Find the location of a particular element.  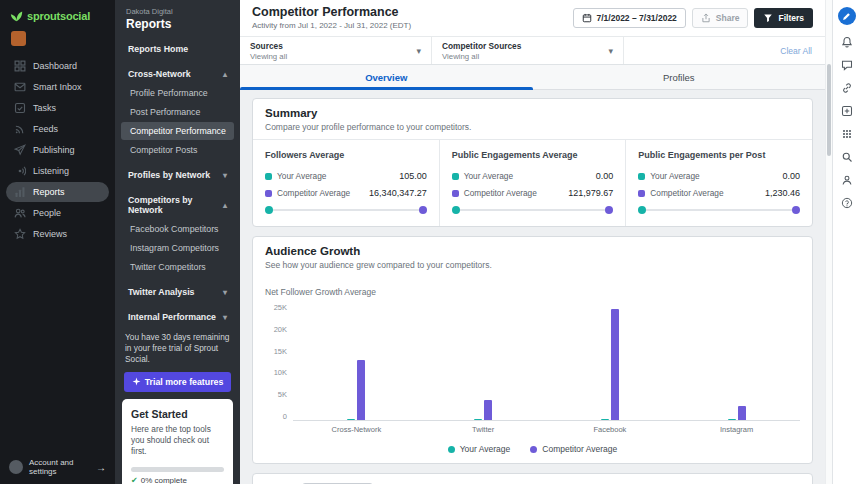

filters-button: Filters is located at coordinates (784, 18).